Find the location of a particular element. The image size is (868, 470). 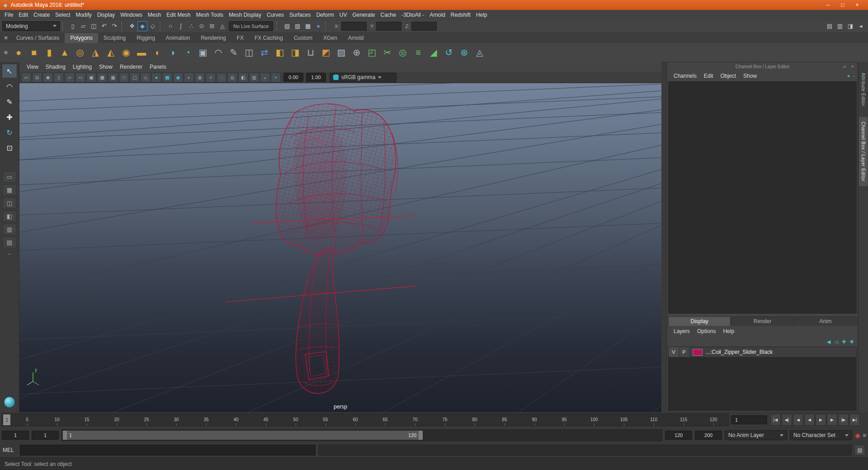

poly-pyramid-icon: ◮ is located at coordinates (95, 52).